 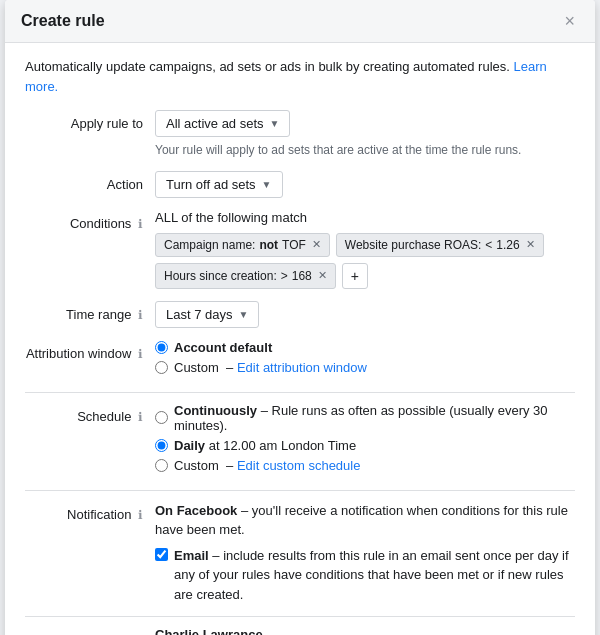 I want to click on action-content: Turn off ad sets ▼, so click(x=365, y=184).